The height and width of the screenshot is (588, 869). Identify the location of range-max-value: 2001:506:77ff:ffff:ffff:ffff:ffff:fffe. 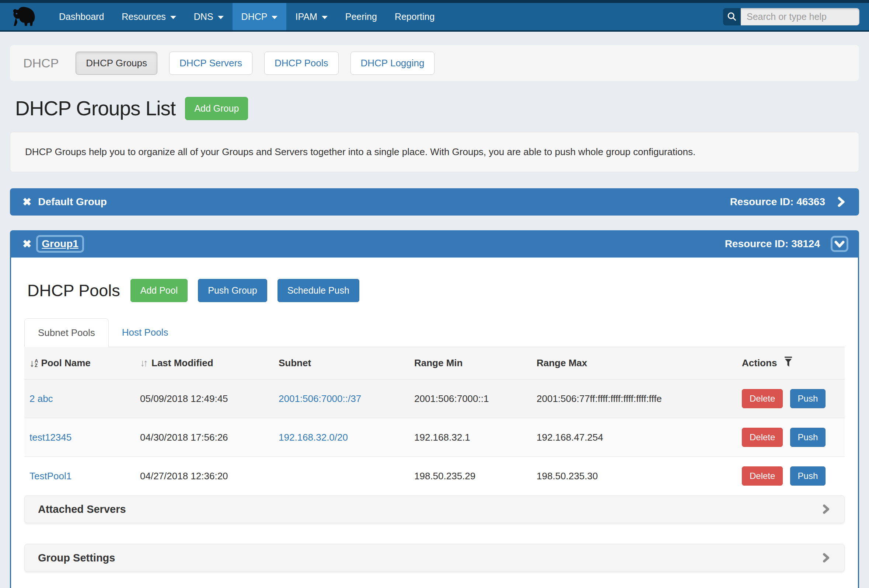
(599, 398).